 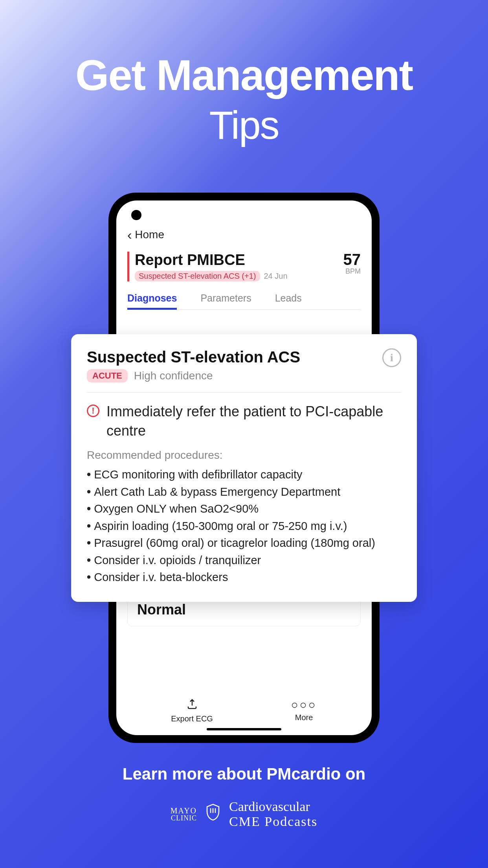 What do you see at coordinates (352, 263) in the screenshot?
I see `bpm-display: 57 BPM` at bounding box center [352, 263].